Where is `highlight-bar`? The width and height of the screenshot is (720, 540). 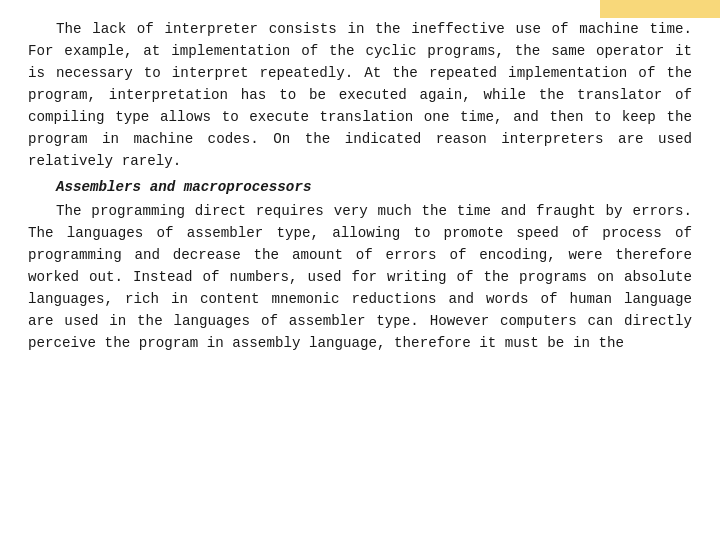
highlight-bar is located at coordinates (660, 9).